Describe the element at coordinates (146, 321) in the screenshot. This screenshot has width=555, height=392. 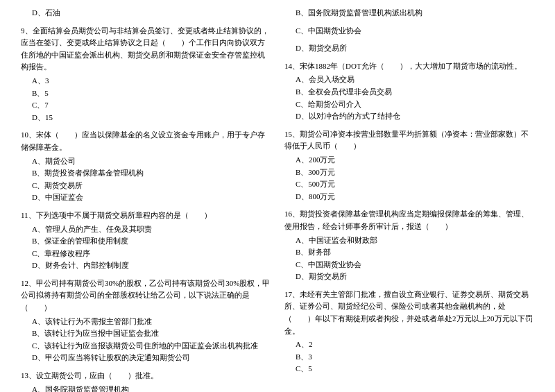
I see `q12: 12、甲公司持有期货公司30%的股权，乙公司持有该期货公司30%股权，甲公司拟将…` at that location.